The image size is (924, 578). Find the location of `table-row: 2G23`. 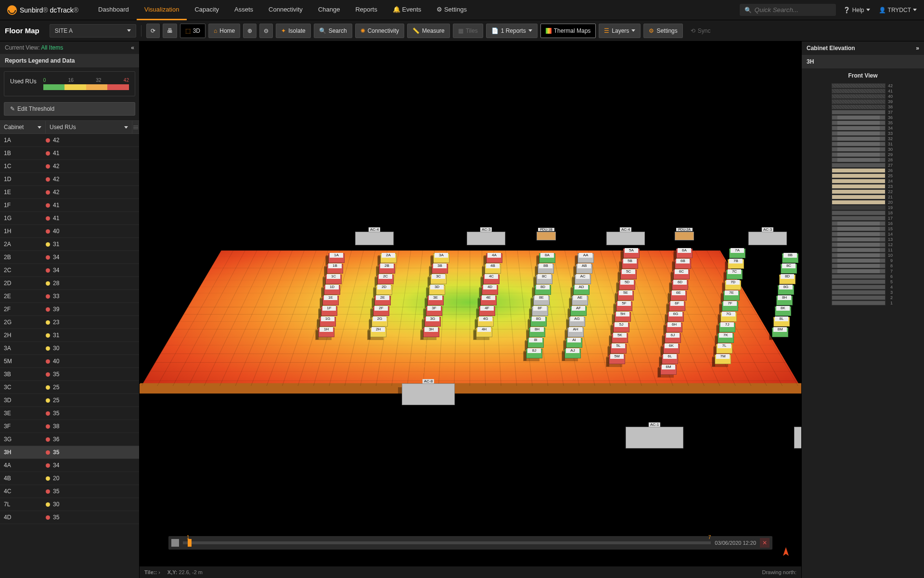

table-row: 2G23 is located at coordinates (69, 323).